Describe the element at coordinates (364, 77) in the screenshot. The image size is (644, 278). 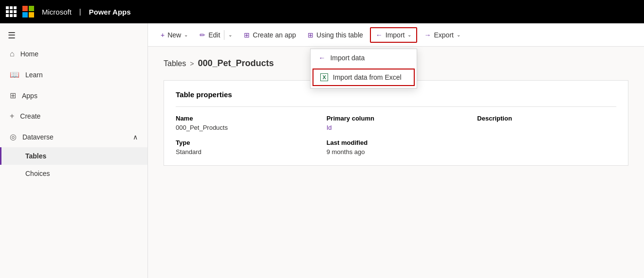
I see `import-excel-item: X Import data from Excel` at that location.